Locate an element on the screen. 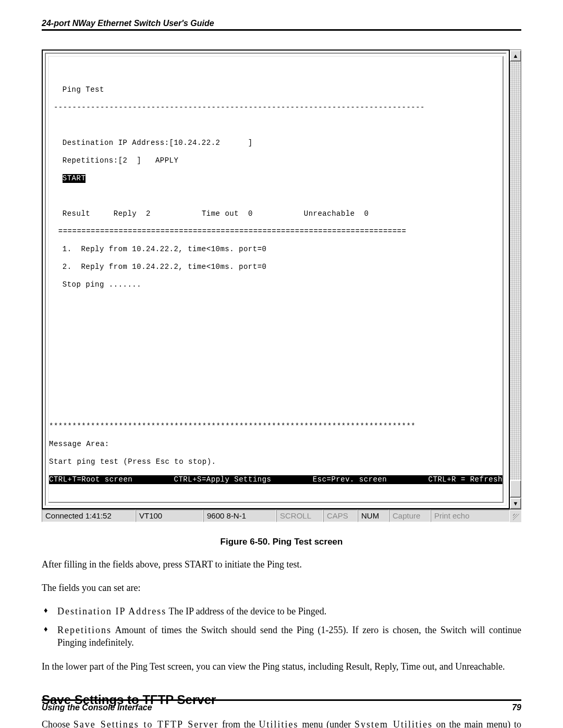  footer-left: Using the Console Interface is located at coordinates (97, 708).